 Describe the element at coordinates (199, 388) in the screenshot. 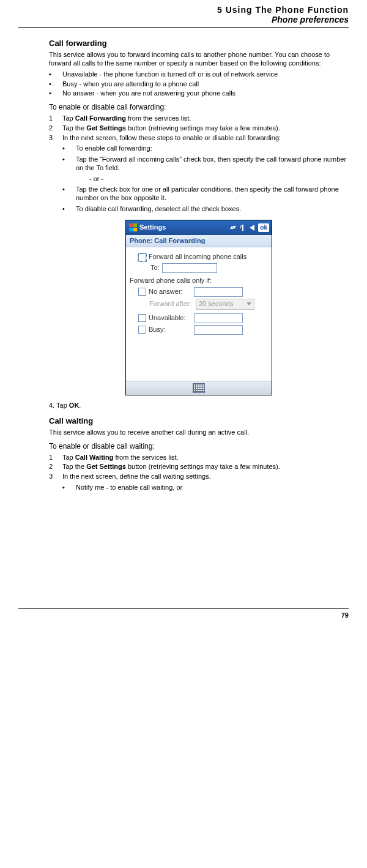

I see `keyboard-icon` at that location.